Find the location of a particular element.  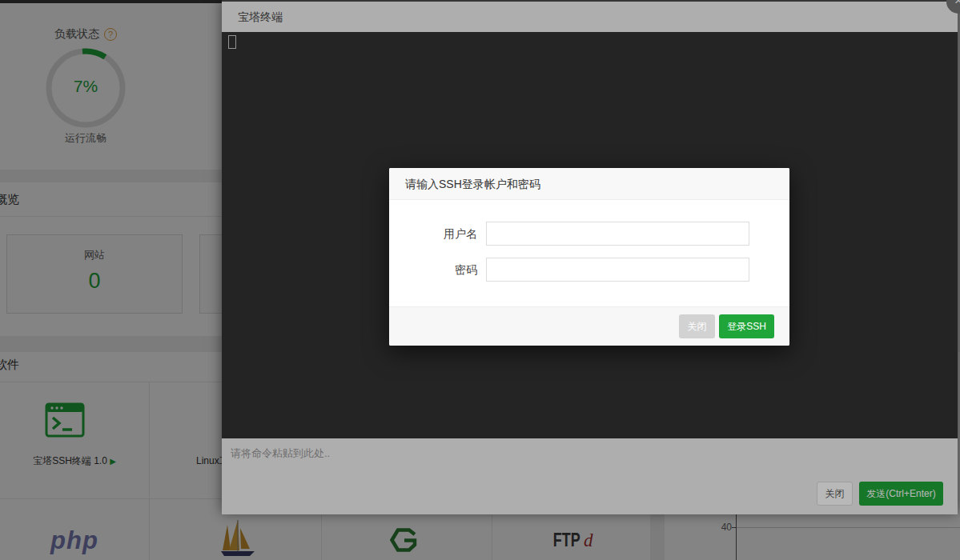

username-label: 用户名 is located at coordinates (433, 234).